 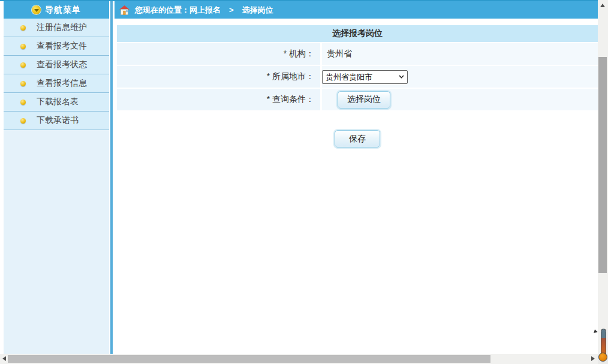 What do you see at coordinates (56, 47) in the screenshot?
I see `sidebar-item-view-exam-files: 查看报考文件` at bounding box center [56, 47].